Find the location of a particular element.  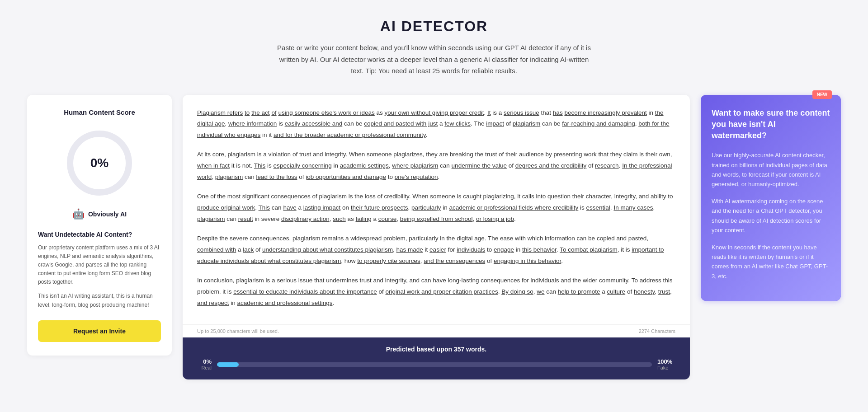

real-pct: 0% is located at coordinates (204, 361).